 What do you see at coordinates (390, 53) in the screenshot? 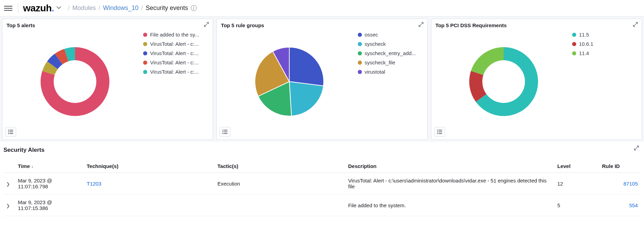
I see `legend-label: syscheck_entry_add...` at bounding box center [390, 53].